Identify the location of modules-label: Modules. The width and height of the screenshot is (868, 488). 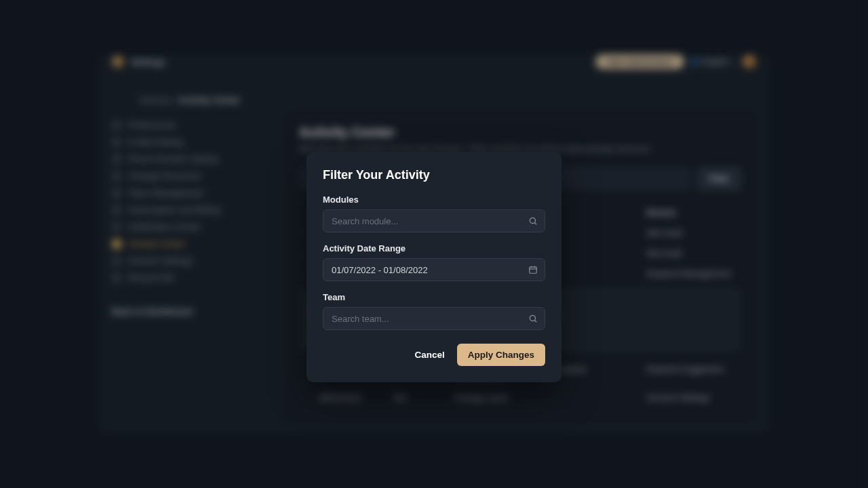
(434, 199).